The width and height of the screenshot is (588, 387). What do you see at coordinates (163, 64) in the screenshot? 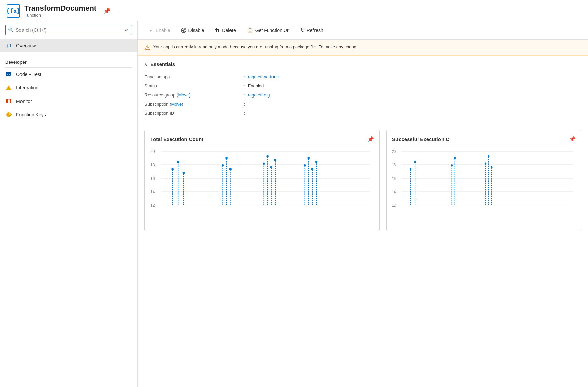
I see `essentials-title: Essentials` at bounding box center [163, 64].